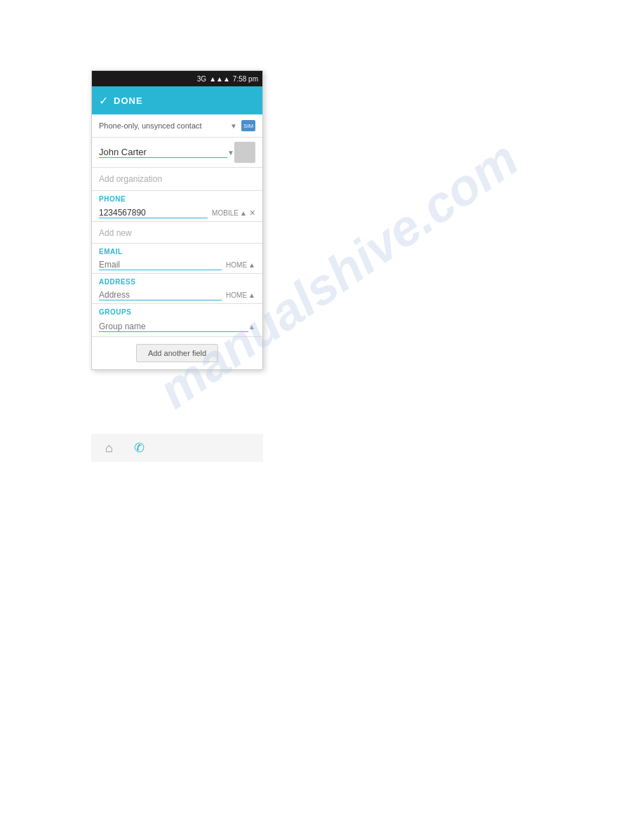  What do you see at coordinates (236, 265) in the screenshot?
I see `email-type-label: HOME` at bounding box center [236, 265].